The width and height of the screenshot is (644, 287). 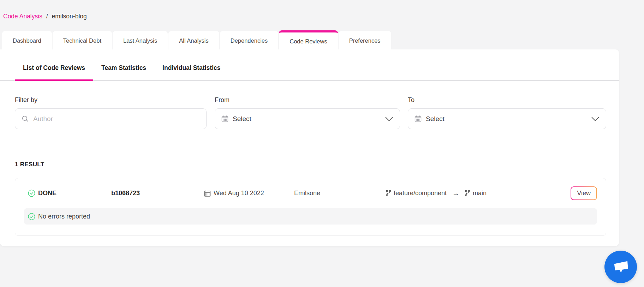 I want to click on from-date-select: Select, so click(x=307, y=119).